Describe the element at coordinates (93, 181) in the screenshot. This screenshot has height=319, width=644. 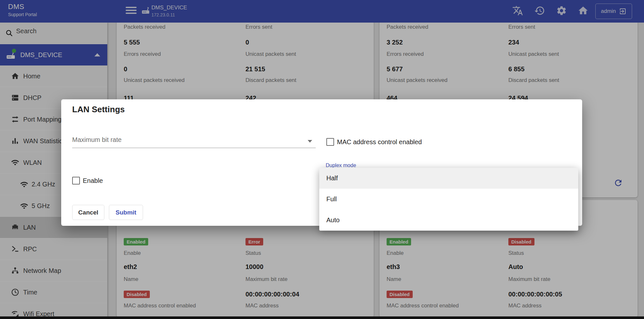
I see `enable-checkbox-label: Enable` at that location.